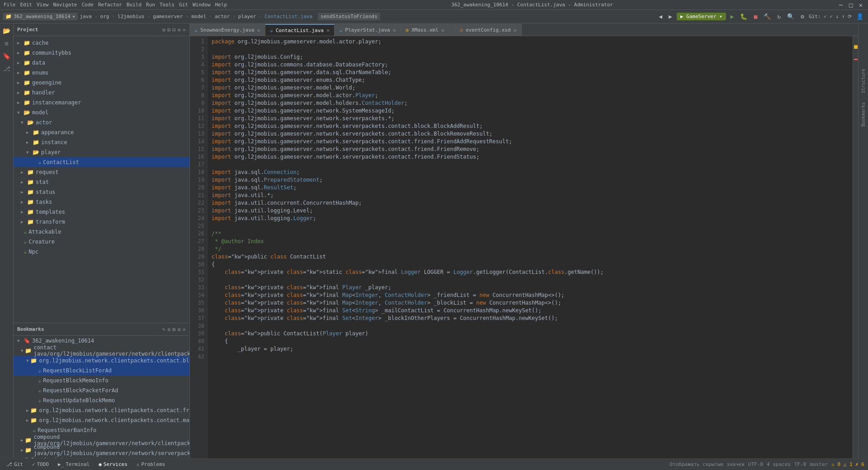 This screenshot has height=470, width=868. What do you see at coordinates (101, 162) in the screenshot?
I see `tree-file-contactlist: ☕ ContactList` at bounding box center [101, 162].